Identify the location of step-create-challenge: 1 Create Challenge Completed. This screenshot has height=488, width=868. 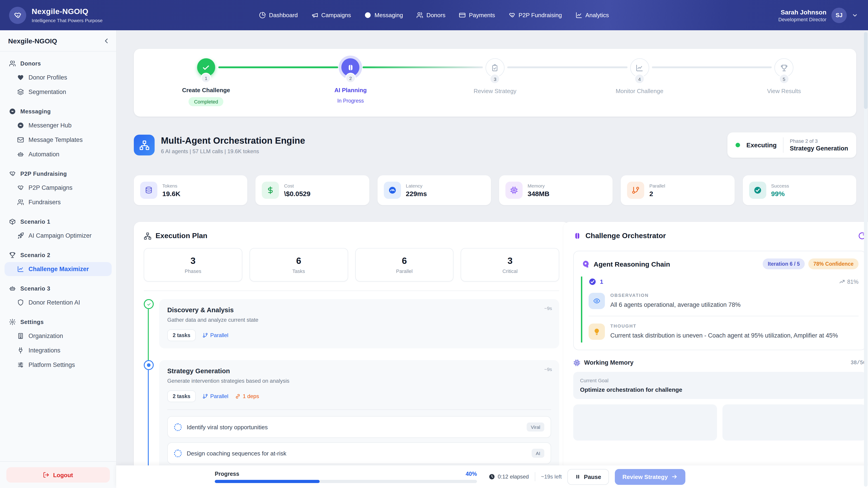
(206, 83).